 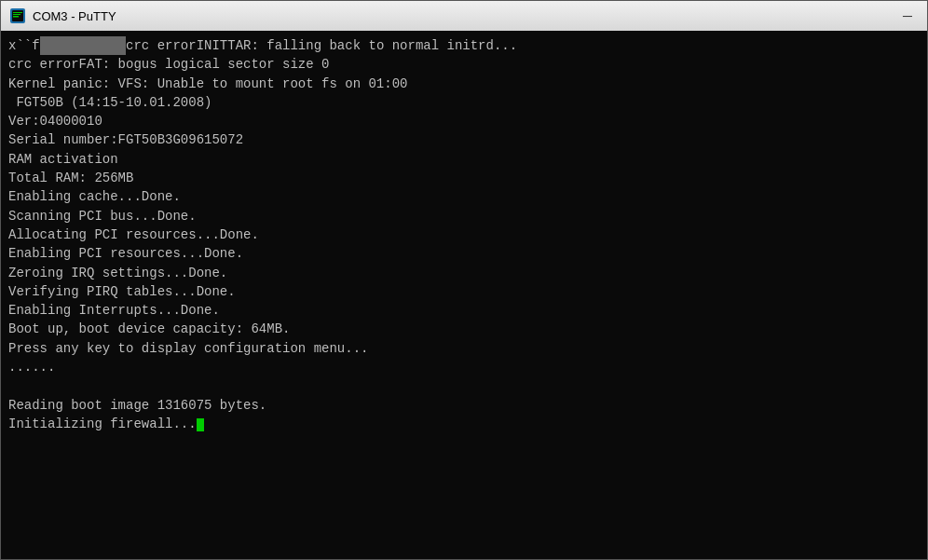 I want to click on terminal-line: Zeroing IRQ settings...Done., so click(x=464, y=273).